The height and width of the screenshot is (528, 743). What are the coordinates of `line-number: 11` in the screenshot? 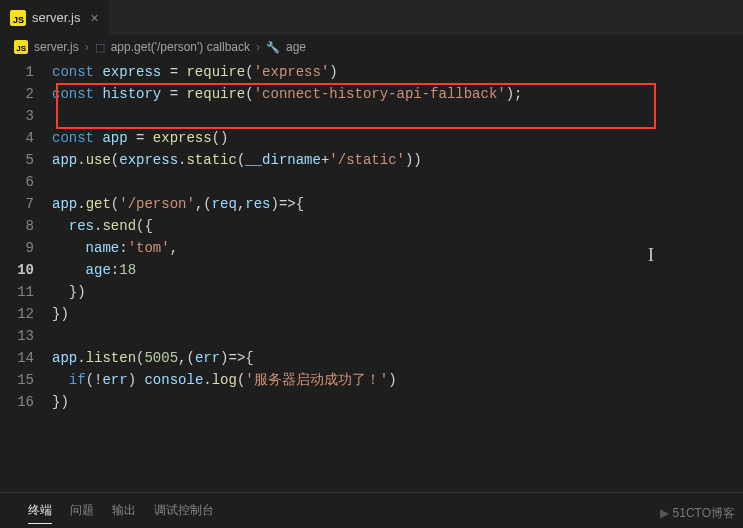 It's located at (26, 292).